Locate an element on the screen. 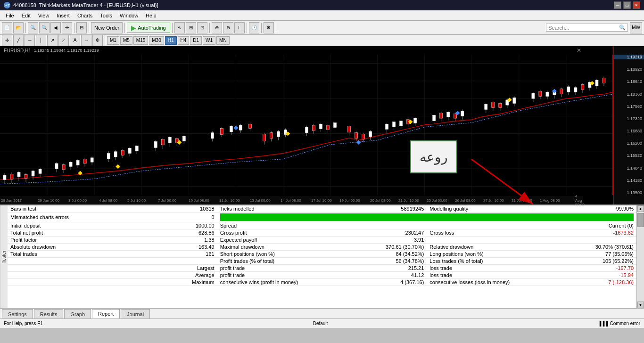 Image resolution: width=644 pixels, height=343 pixels. menu-insert: Insert is located at coordinates (63, 16).